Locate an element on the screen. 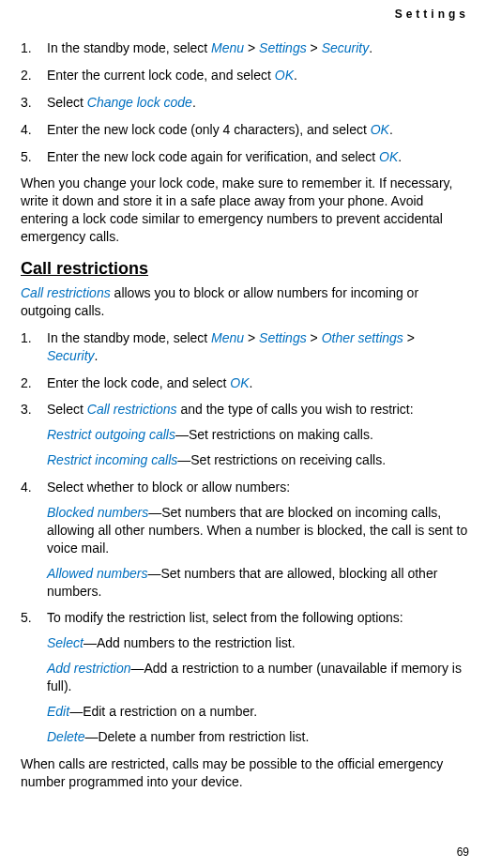 This screenshot has height=868, width=486. option-rest: —Set restrictions on making calls. is located at coordinates (274, 434).